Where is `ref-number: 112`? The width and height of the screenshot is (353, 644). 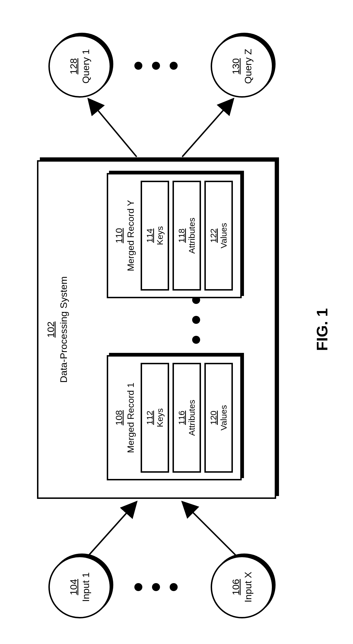 ref-number: 112 is located at coordinates (150, 418).